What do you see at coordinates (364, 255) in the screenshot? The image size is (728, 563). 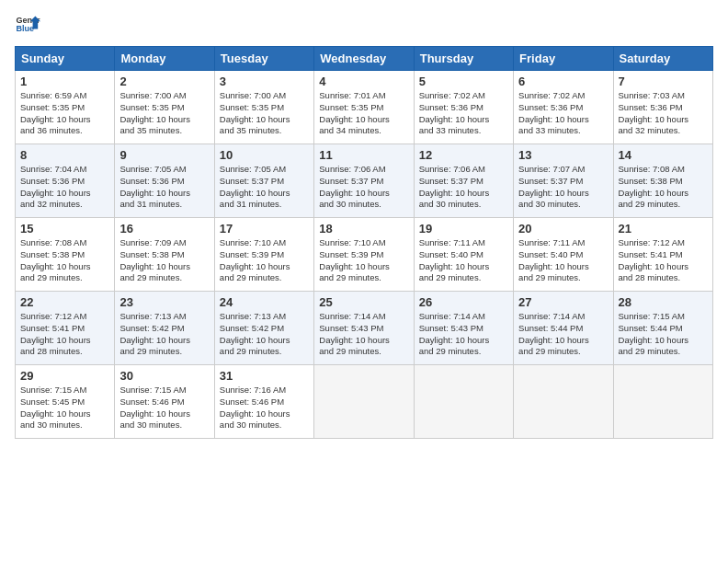 I see `calendar-day: 18Sunrise: 7:10 AM Sunset: 5:39 PM Dayli…` at bounding box center [364, 255].